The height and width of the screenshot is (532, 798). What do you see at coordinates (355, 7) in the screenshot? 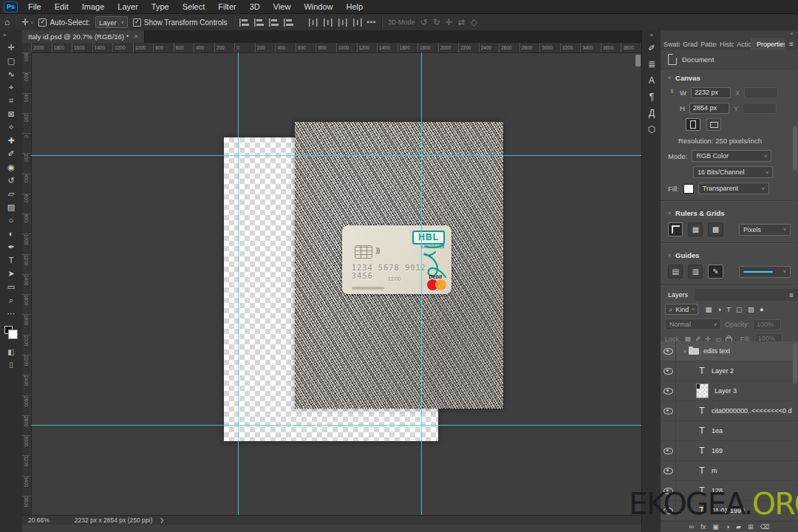
I see `menu-item: Help` at bounding box center [355, 7].